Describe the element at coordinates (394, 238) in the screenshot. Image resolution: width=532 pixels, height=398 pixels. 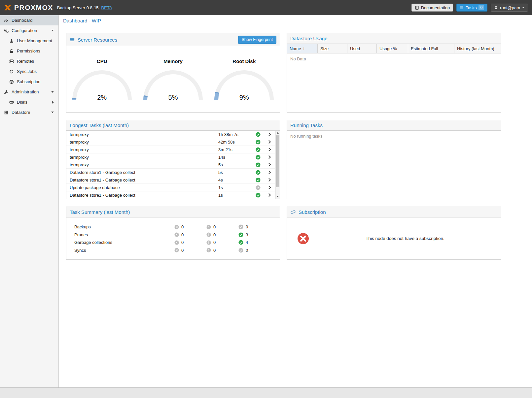
I see `subscription-body: This node does not have a subscription.` at that location.